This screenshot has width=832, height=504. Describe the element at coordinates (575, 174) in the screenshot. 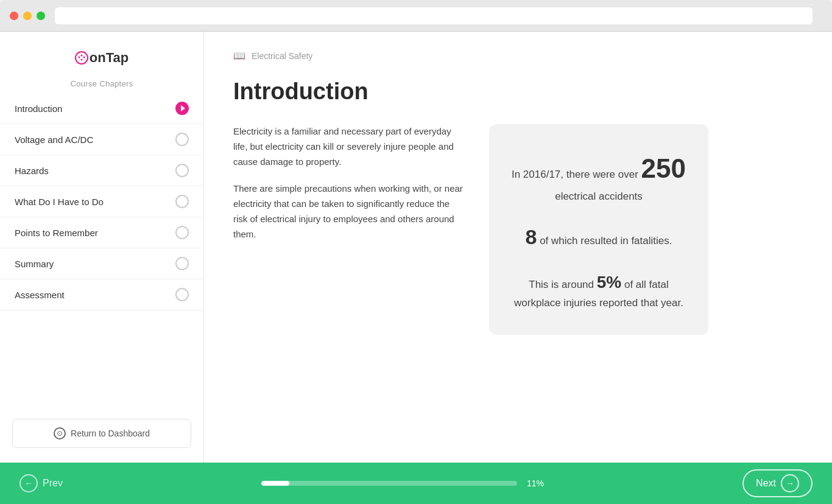

I see `stat1-pre: In 2016/17, there were over` at that location.